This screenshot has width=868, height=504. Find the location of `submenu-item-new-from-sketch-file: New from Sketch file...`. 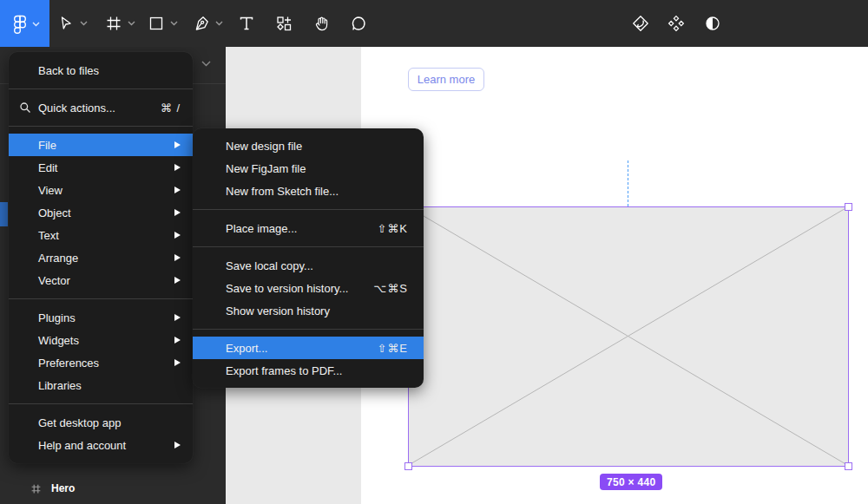

submenu-item-new-from-sketch-file: New from Sketch file... is located at coordinates (308, 191).